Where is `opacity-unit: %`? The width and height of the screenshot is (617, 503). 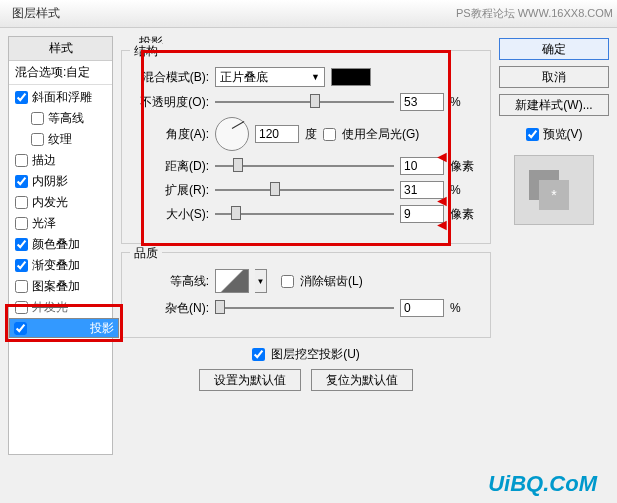
opacity-unit: % is located at coordinates (464, 102).